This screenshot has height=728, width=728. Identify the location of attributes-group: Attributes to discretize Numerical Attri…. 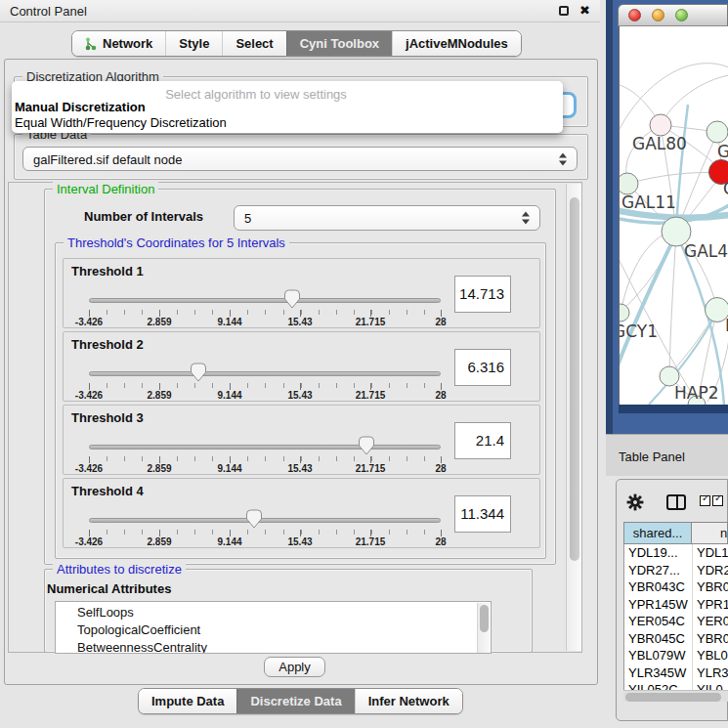
(288, 611).